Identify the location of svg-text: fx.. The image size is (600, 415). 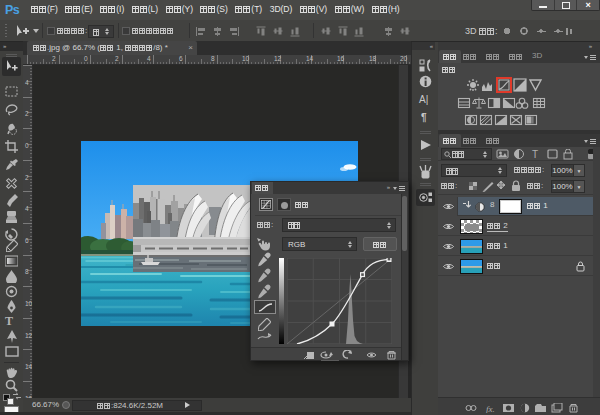
(490, 409).